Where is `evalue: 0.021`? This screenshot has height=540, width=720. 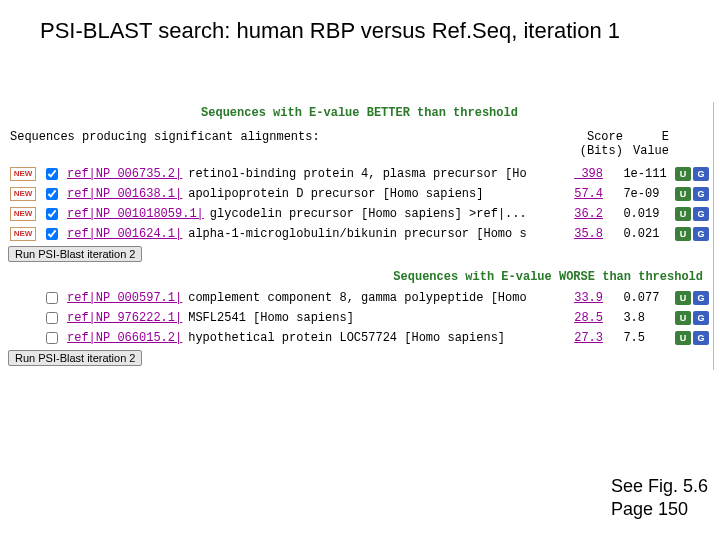
evalue: 0.021 is located at coordinates (639, 234).